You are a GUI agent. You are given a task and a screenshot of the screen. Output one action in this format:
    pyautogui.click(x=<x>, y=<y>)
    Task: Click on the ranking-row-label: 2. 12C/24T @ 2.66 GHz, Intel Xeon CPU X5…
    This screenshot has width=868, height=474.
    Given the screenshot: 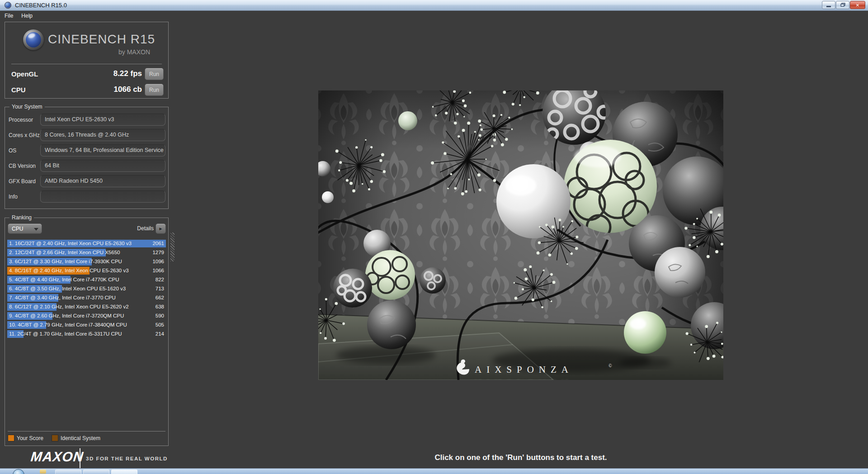 What is the action you would take?
    pyautogui.click(x=64, y=252)
    